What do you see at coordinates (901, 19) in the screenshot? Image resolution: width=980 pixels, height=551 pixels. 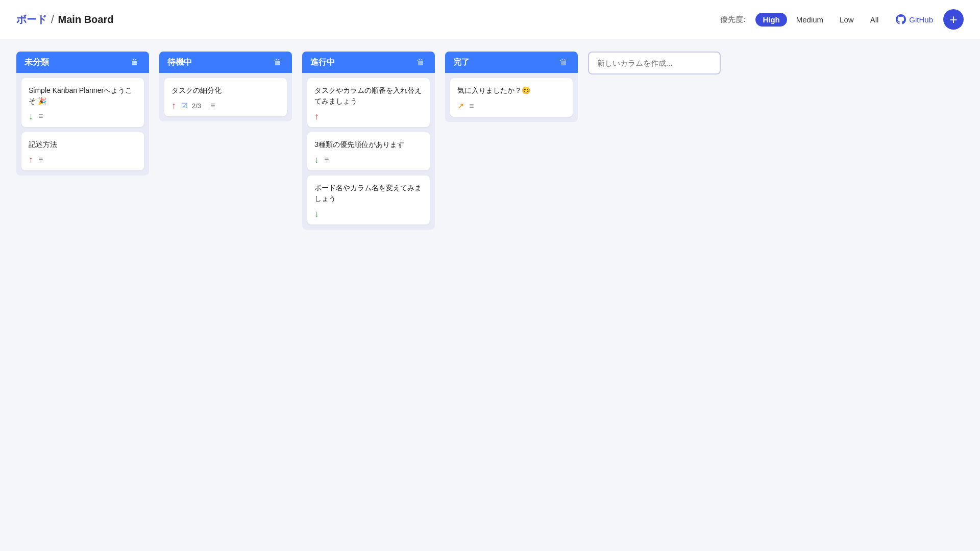 I see `github-icon` at bounding box center [901, 19].